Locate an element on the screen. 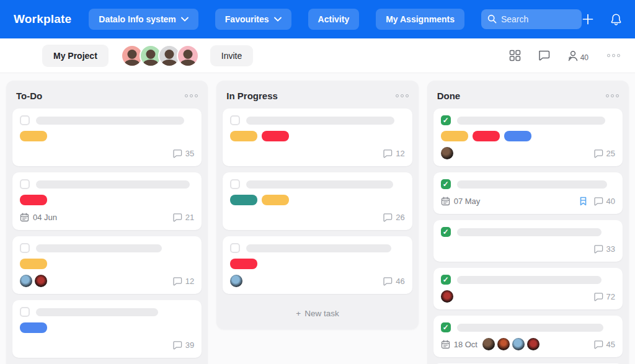 This screenshot has height=364, width=635. member-avatar is located at coordinates (188, 56).